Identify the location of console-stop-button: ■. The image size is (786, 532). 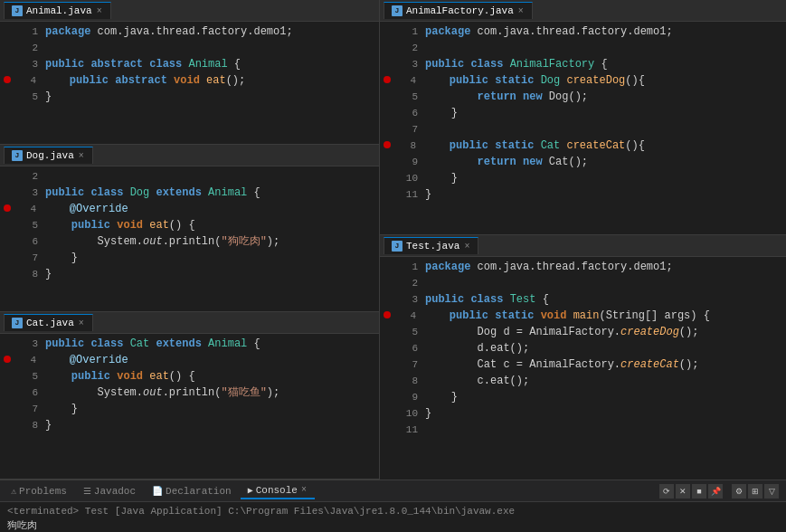
(699, 491).